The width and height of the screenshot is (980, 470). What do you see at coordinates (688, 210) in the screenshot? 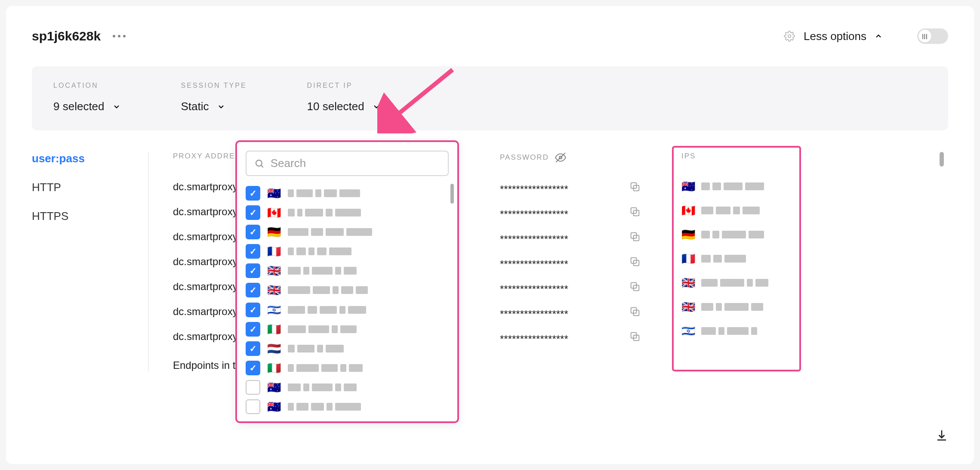
I see `flag-icon: 🇨🇦` at bounding box center [688, 210].